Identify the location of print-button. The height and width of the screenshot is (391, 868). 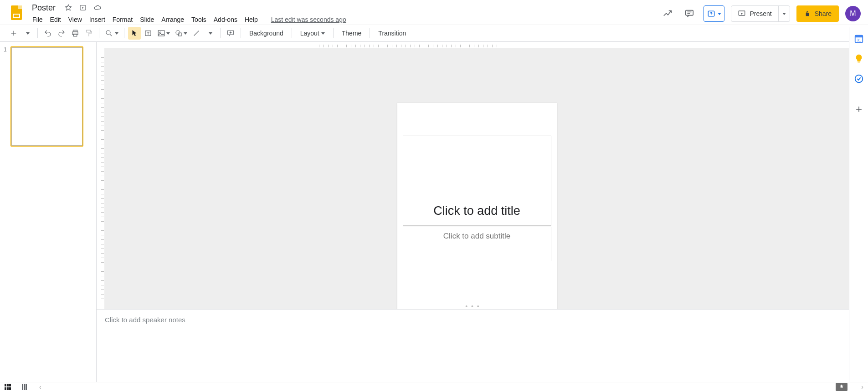
(75, 33).